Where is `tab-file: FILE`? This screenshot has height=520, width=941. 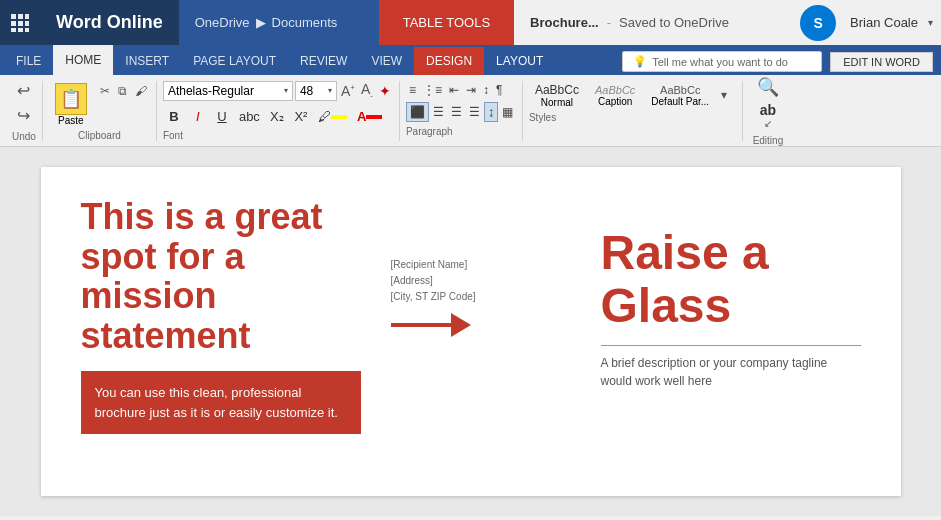 tab-file: FILE is located at coordinates (28, 61).